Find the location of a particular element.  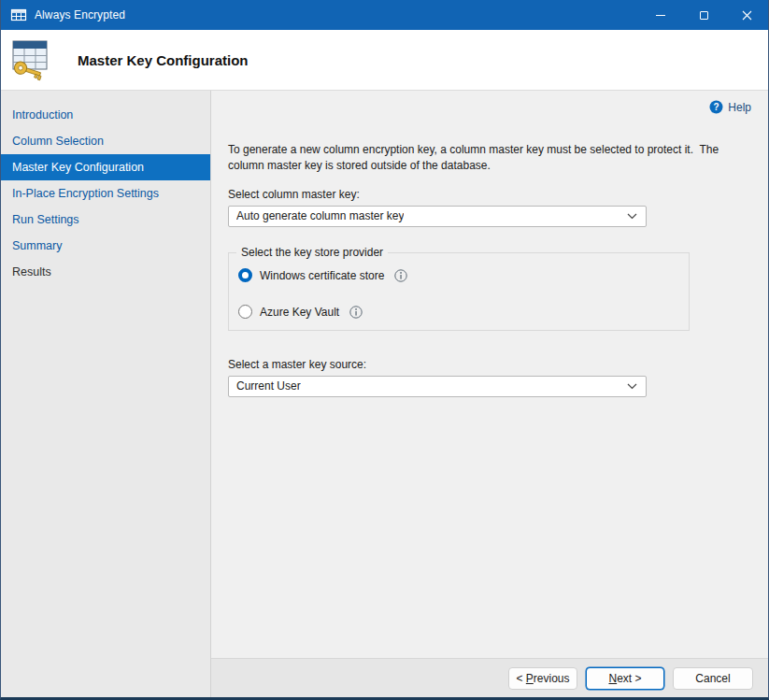

close-button is located at coordinates (747, 15).